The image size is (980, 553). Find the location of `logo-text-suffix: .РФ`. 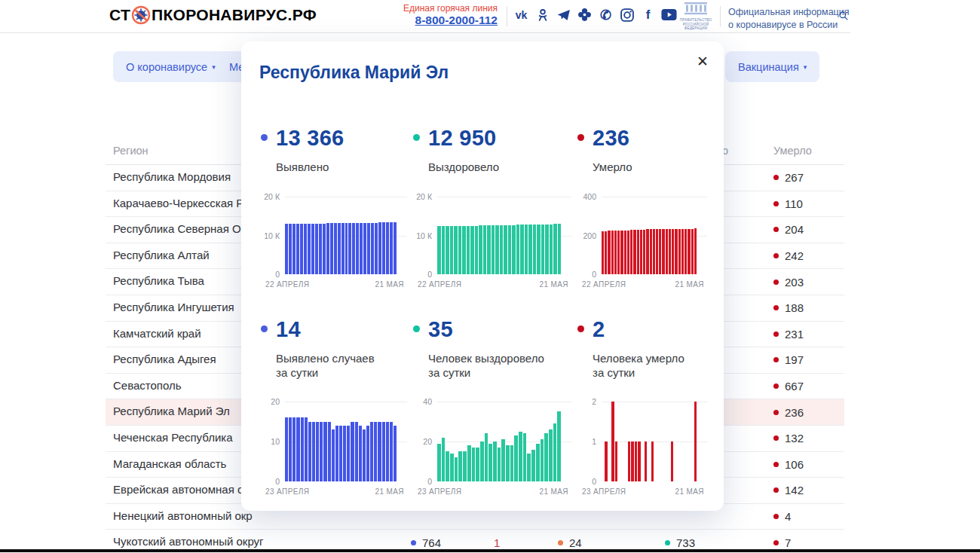

logo-text-suffix: .РФ is located at coordinates (302, 15).